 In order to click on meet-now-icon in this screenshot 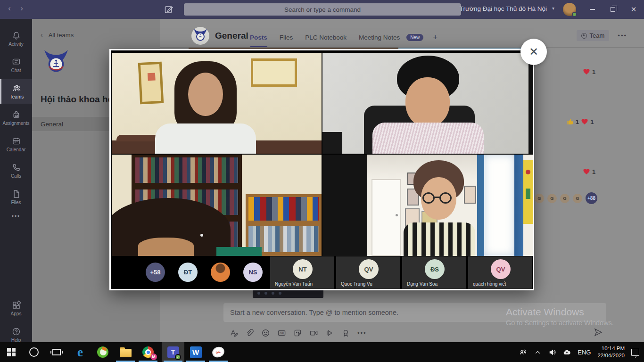, I will do `click(314, 333)`.